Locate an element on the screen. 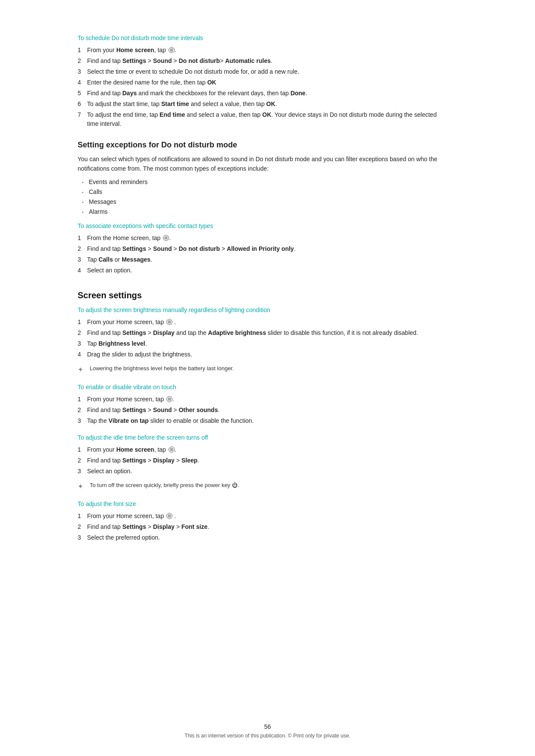 This screenshot has height=756, width=535. list-item: 2 Find and tap Settings > Sound > Other … is located at coordinates (263, 410).